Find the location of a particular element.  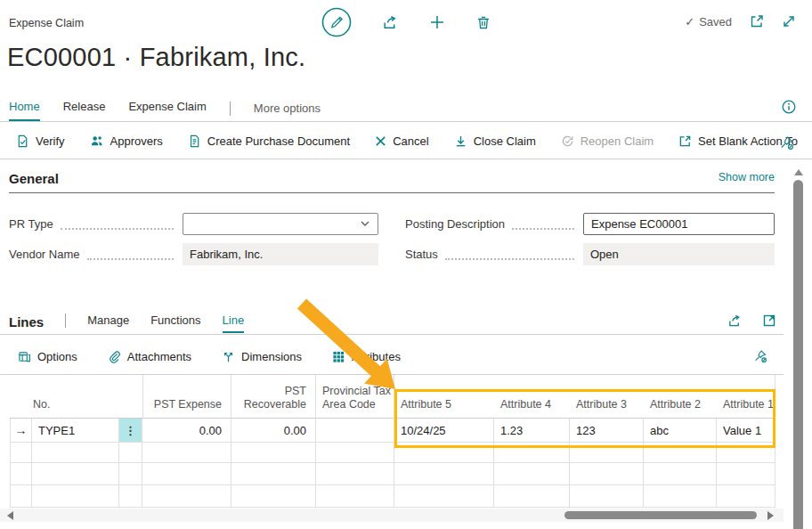

approvers-button: Approvers is located at coordinates (126, 141).